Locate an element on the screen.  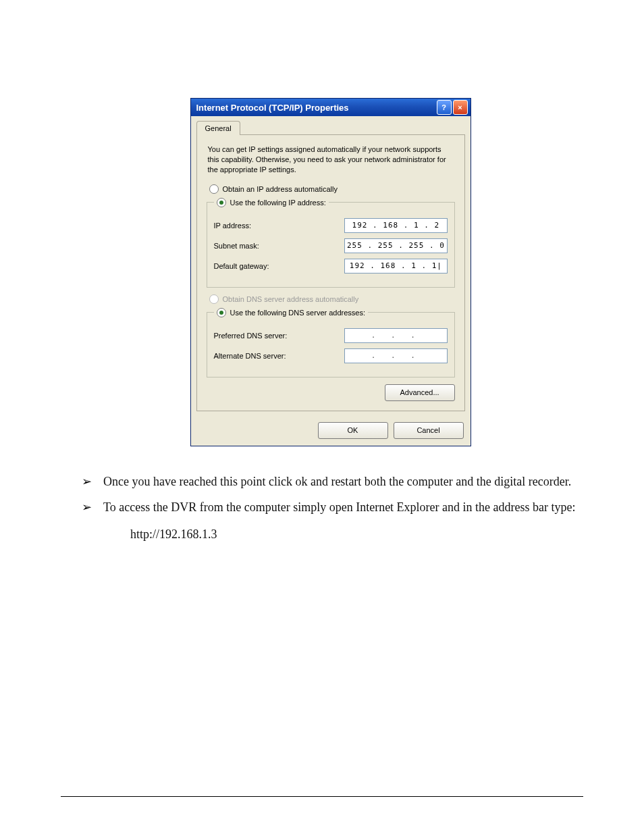
label-alternate-dns: Alternate DNS server: is located at coordinates (275, 356).